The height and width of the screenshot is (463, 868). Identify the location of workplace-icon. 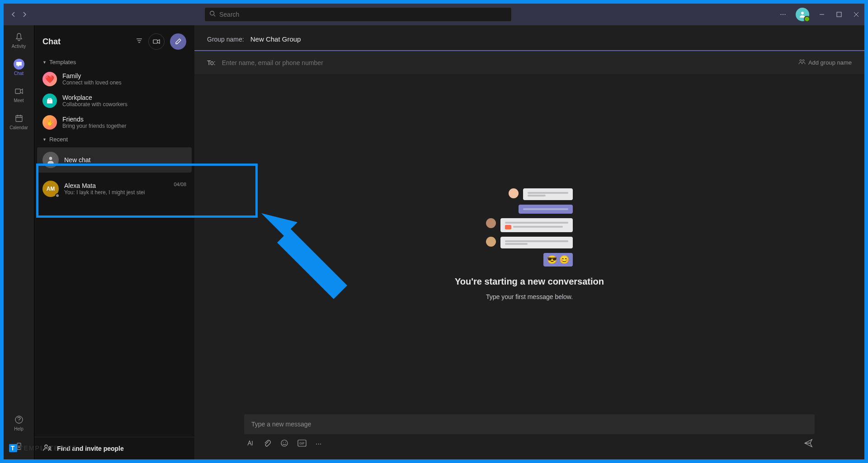
(50, 101).